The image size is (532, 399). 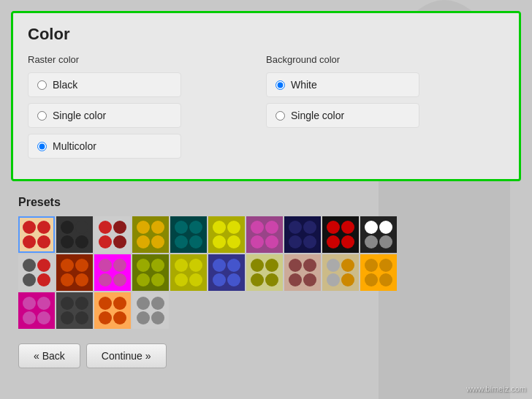 What do you see at coordinates (42, 146) in the screenshot?
I see `raster-multi-radio` at bounding box center [42, 146].